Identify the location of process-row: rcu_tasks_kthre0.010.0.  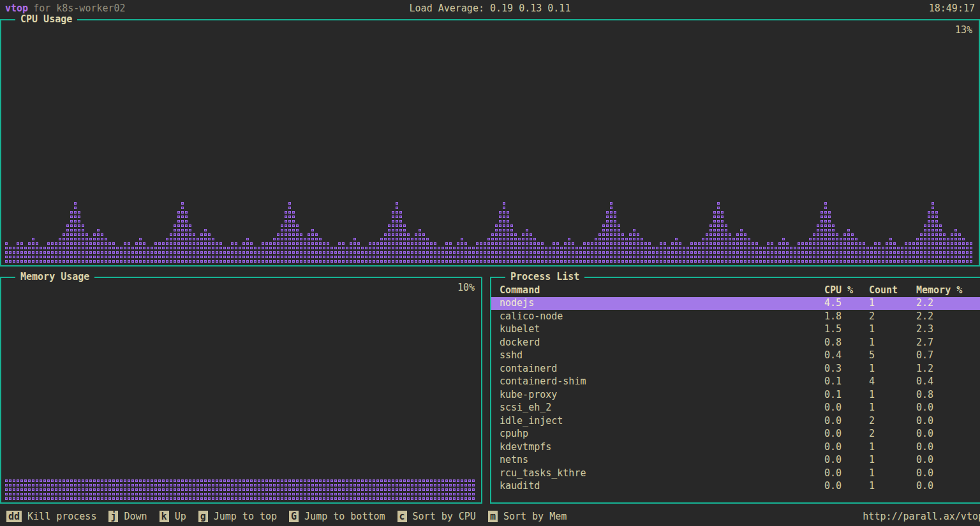
(736, 473).